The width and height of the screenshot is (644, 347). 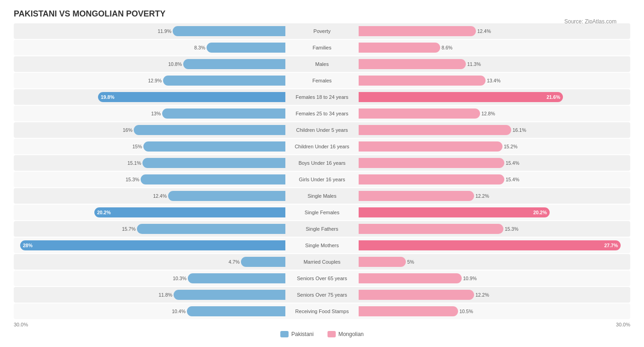 I want to click on value-left: 28%, so click(x=27, y=245).